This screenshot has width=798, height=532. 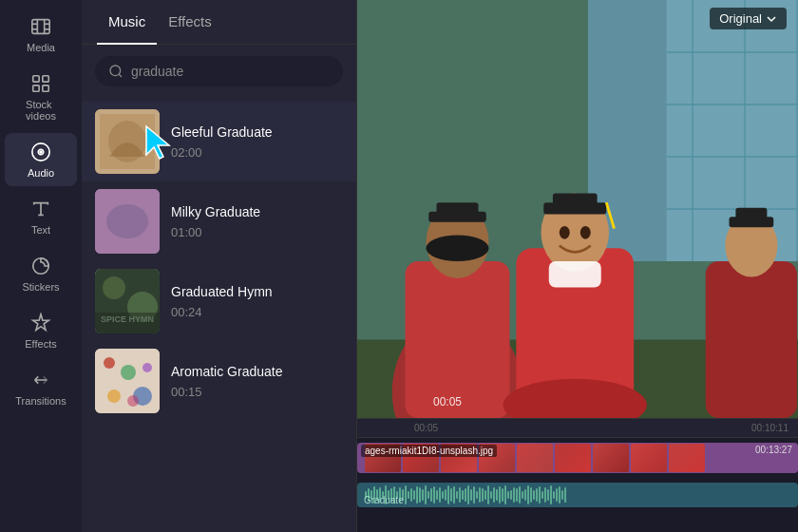 I want to click on tab-effects: Effects, so click(x=190, y=23).